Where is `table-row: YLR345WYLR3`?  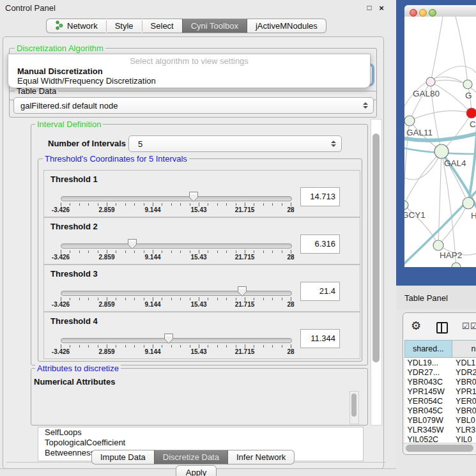 table-row: YLR345WYLR3 is located at coordinates (441, 429).